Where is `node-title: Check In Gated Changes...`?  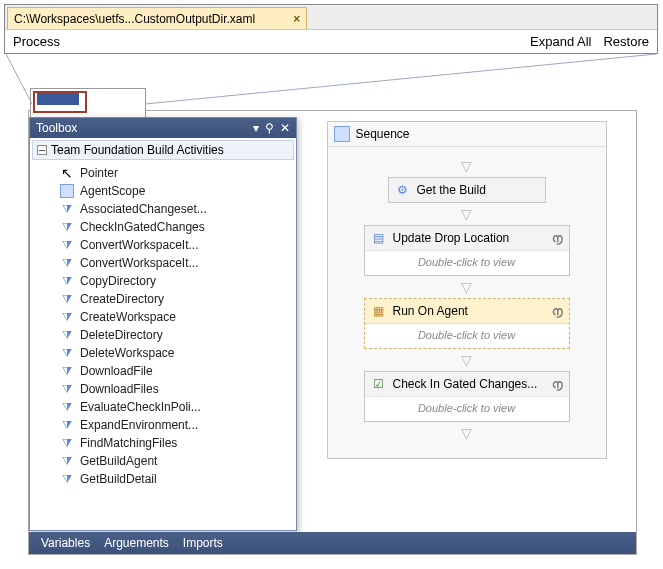
node-title: Check In Gated Changes... is located at coordinates (466, 384).